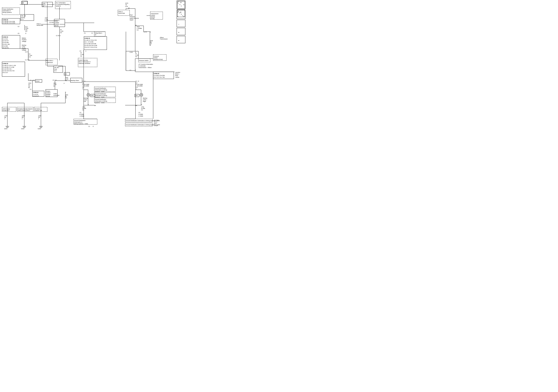  I want to click on svg-text: C1=68 BK C3=12 BK, so click(9, 21).